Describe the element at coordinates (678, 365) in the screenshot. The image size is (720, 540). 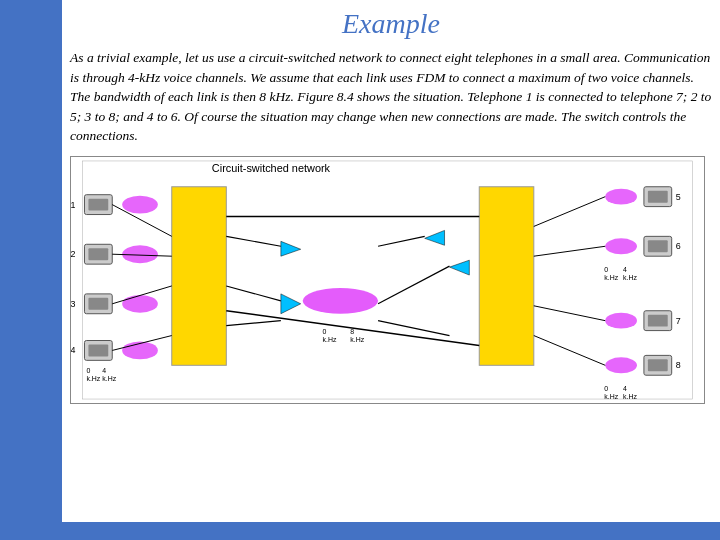
I see `svg-text: 8` at that location.